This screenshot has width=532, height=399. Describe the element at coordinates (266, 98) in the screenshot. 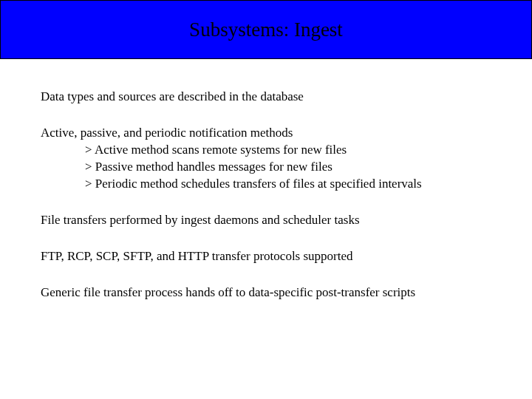

I see `bullet-1: Data types and sources are described in …` at that location.